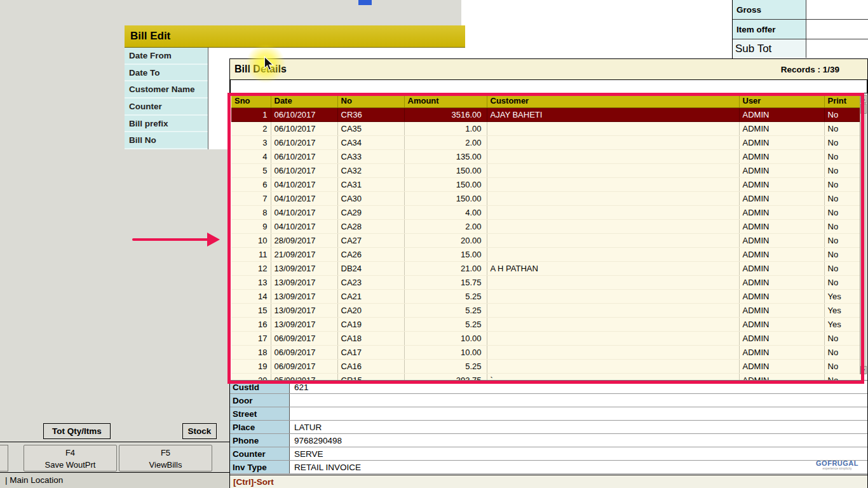  What do you see at coordinates (578, 427) in the screenshot?
I see `info-value-place: LATUR` at bounding box center [578, 427].